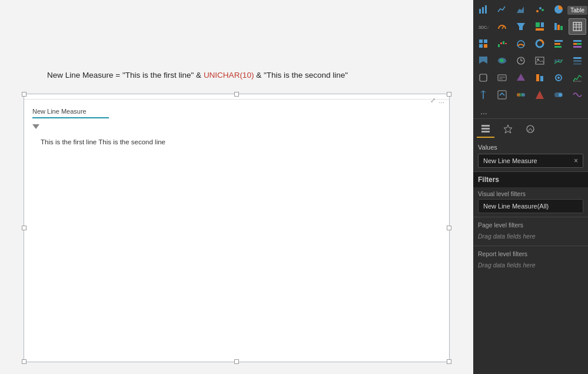  Describe the element at coordinates (237, 75) in the screenshot. I see `formula-bar: New Line Measure = "This is the first li…` at that location.